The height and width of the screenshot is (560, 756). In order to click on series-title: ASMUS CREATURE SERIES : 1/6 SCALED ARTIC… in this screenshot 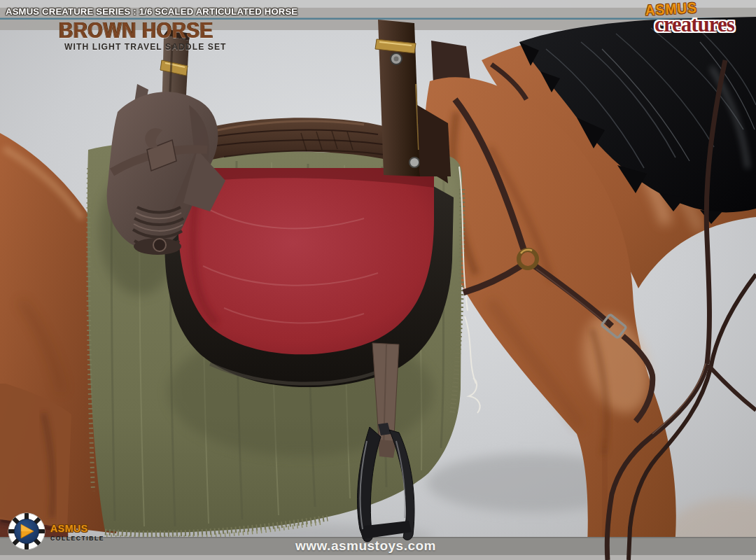, I will do `click(151, 11)`.